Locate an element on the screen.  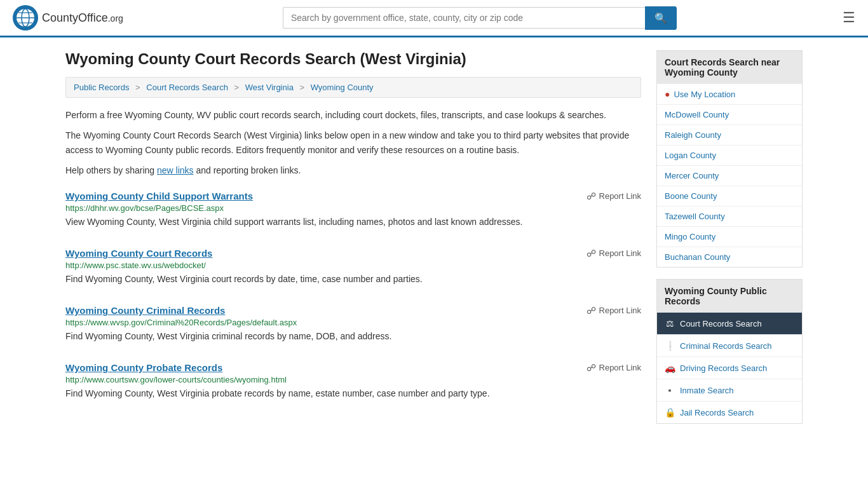
record-item-header: Wyoming County Probate Records ☍ Report … is located at coordinates (353, 368).